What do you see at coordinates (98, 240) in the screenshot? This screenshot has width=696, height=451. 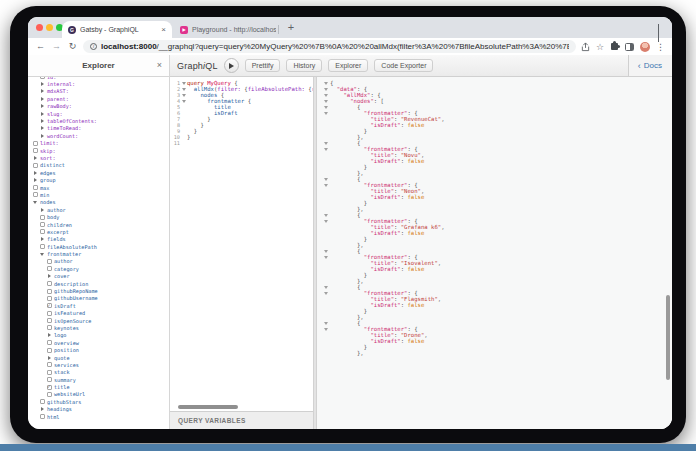 I see `explorer-item-fields: fields` at bounding box center [98, 240].